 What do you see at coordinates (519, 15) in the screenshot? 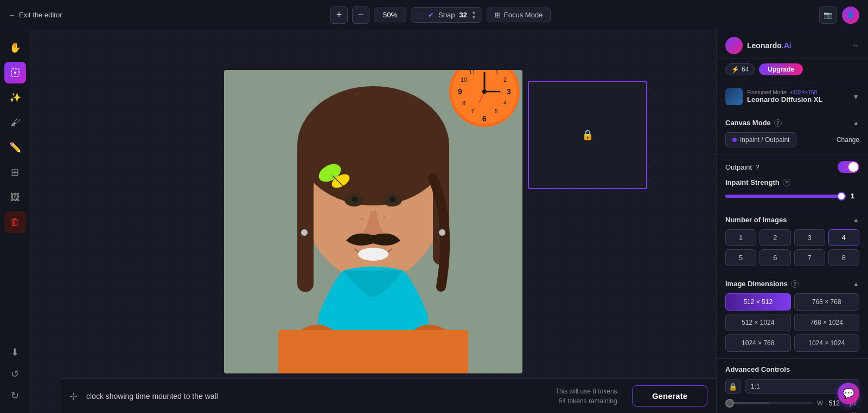
I see `focus-mode-button: ⊞ Focus Mode` at bounding box center [519, 15].